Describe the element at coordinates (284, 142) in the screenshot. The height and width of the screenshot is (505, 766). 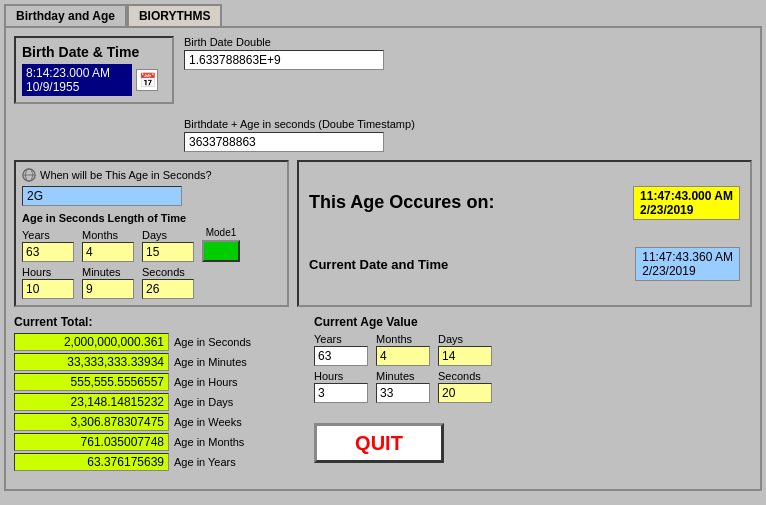
I see `birthdate-plus-input` at that location.